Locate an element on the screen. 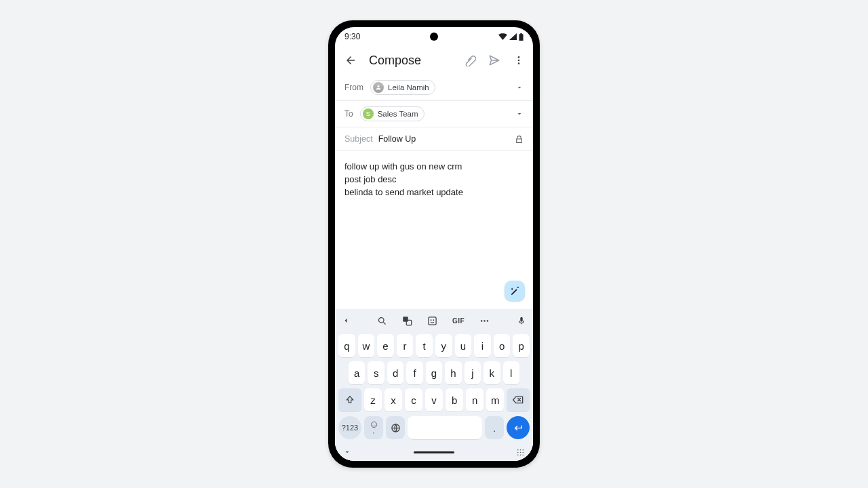  encryption-indicator is located at coordinates (519, 140).